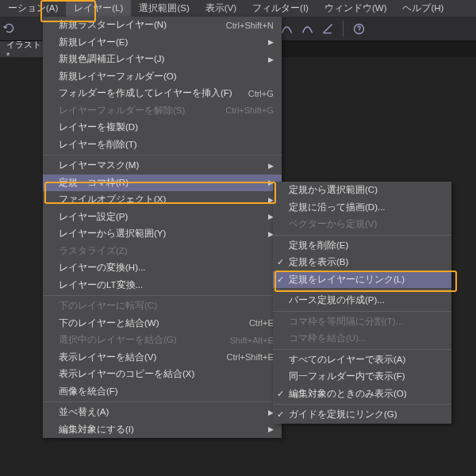 The width and height of the screenshot is (476, 476). Describe the element at coordinates (249, 357) in the screenshot. I see `shortcut-label: Ctrl+Shift+E` at that location.